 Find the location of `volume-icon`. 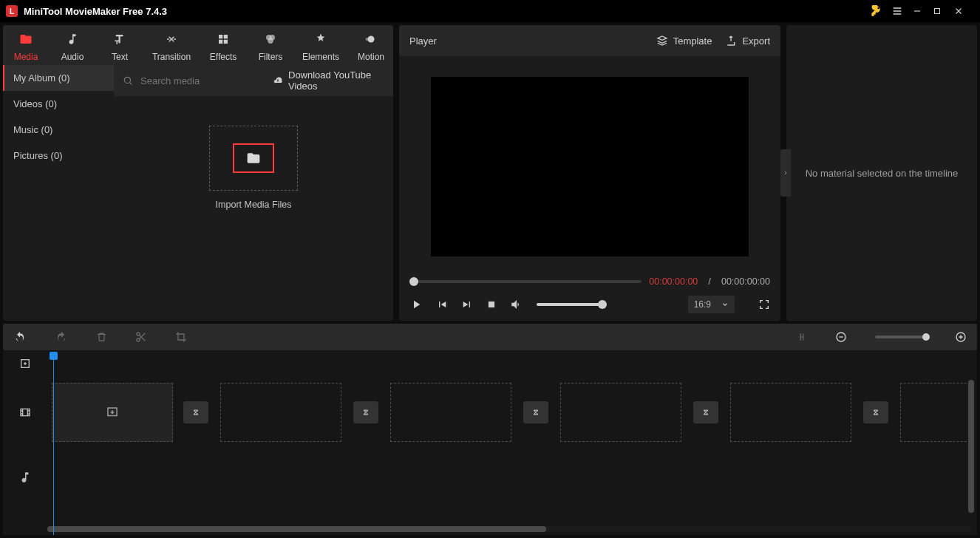

volume-icon is located at coordinates (517, 304).